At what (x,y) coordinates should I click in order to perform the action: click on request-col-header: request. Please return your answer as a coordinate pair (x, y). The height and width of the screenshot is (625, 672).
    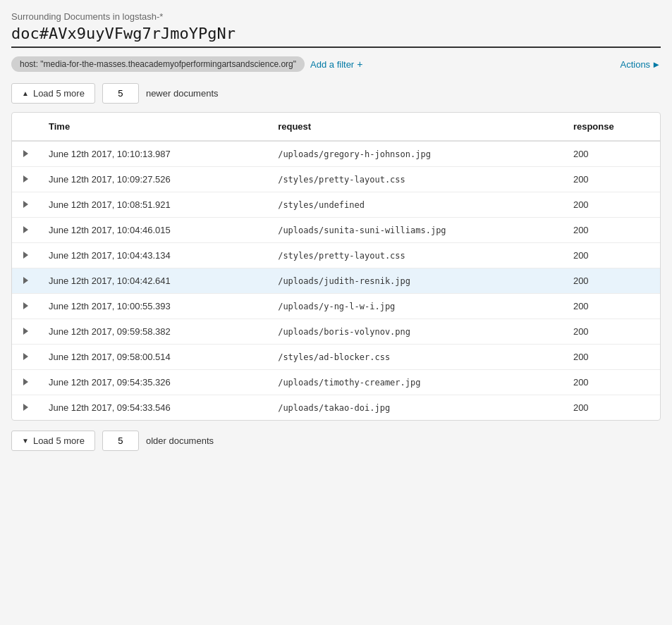
    Looking at the image, I should click on (415, 127).